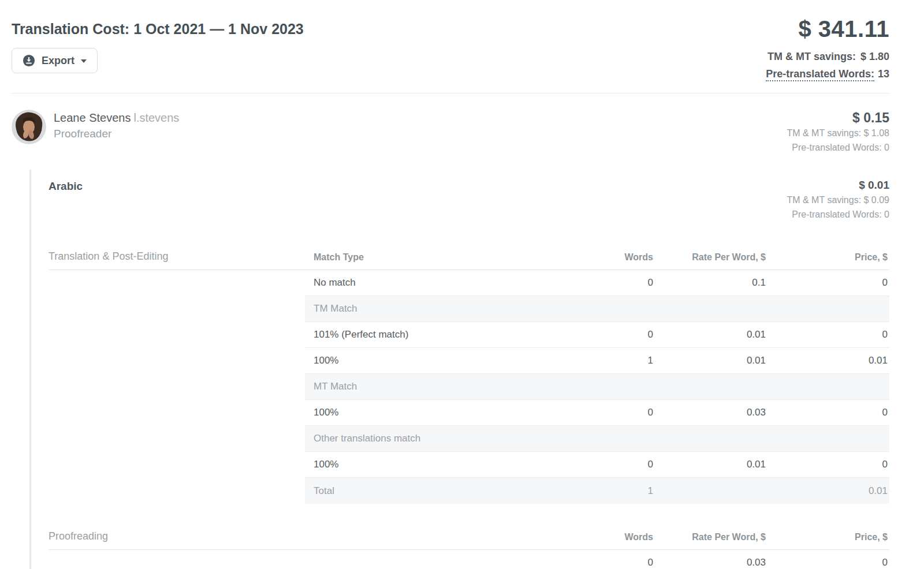 The width and height of the screenshot is (924, 569). What do you see at coordinates (828, 65) in the screenshot?
I see `header-summary: TM & MT savings:$ 1.80 Pre-translated Wo…` at bounding box center [828, 65].